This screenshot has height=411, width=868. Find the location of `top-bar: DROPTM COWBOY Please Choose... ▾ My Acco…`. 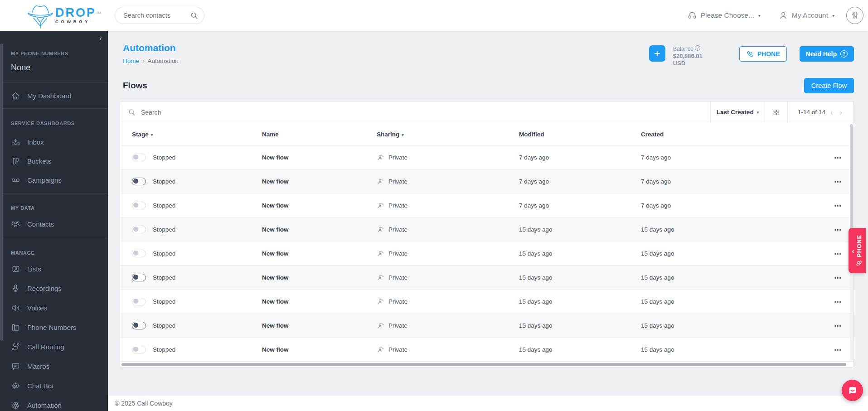

top-bar: DROPTM COWBOY Please Choose... ▾ My Acco… is located at coordinates (434, 15).